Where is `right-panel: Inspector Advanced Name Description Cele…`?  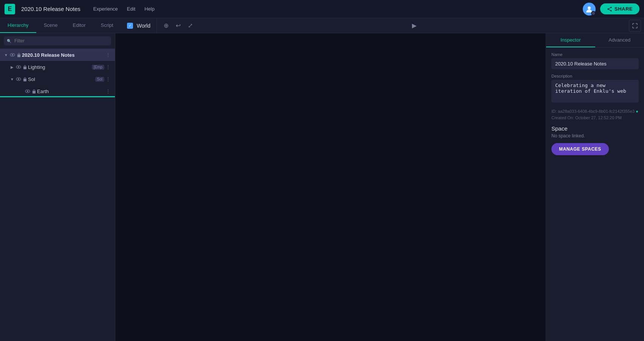 right-panel: Inspector Advanced Name Description Cele… is located at coordinates (595, 187).